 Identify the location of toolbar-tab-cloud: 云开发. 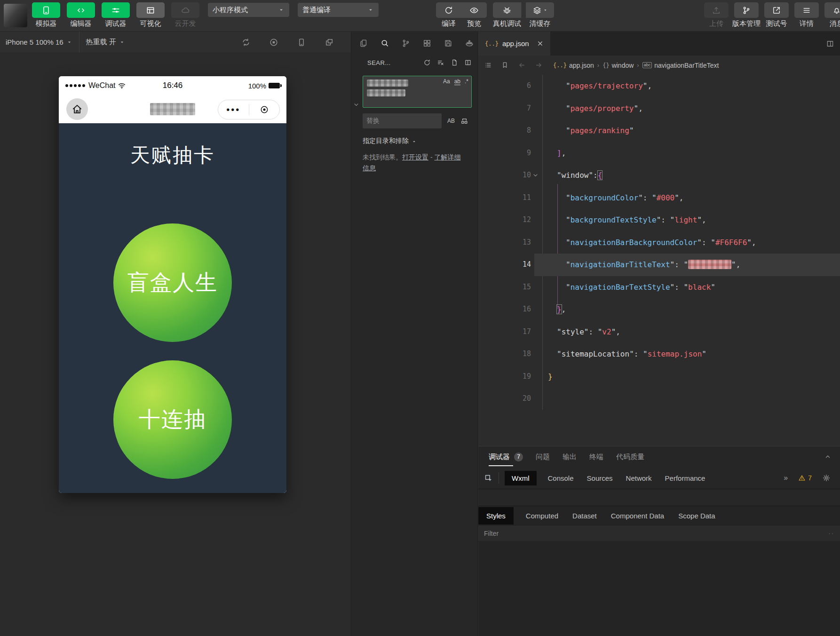
(185, 15).